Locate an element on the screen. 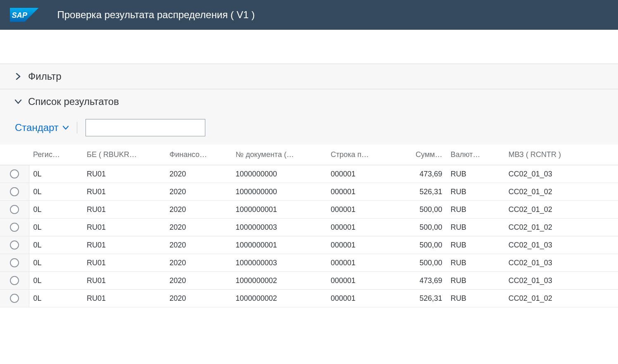 Image resolution: width=618 pixels, height=364 pixels. results-toolbar: Стандарт is located at coordinates (309, 129).